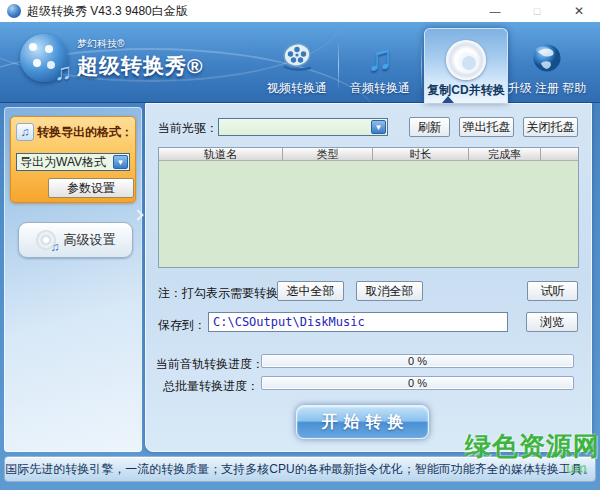 This screenshot has height=490, width=600. What do you see at coordinates (418, 361) in the screenshot?
I see `track-progress-bar: 0 %` at bounding box center [418, 361].